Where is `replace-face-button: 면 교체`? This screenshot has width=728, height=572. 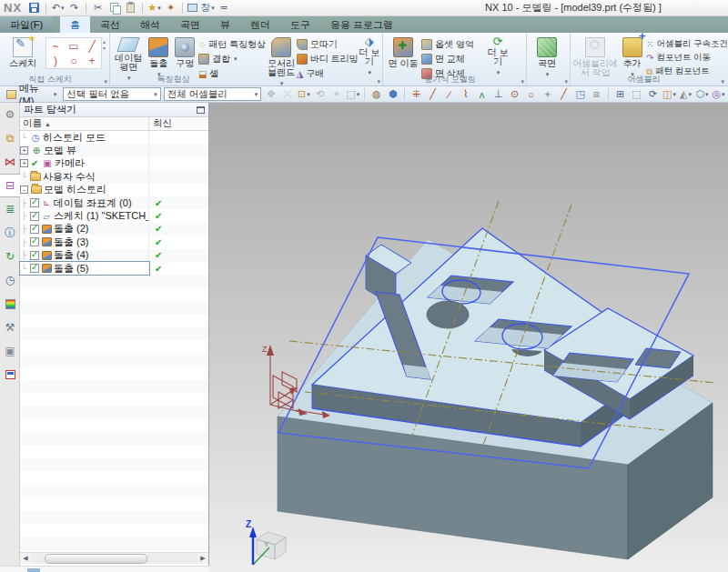
replace-face-button: 면 교체 is located at coordinates (452, 59).